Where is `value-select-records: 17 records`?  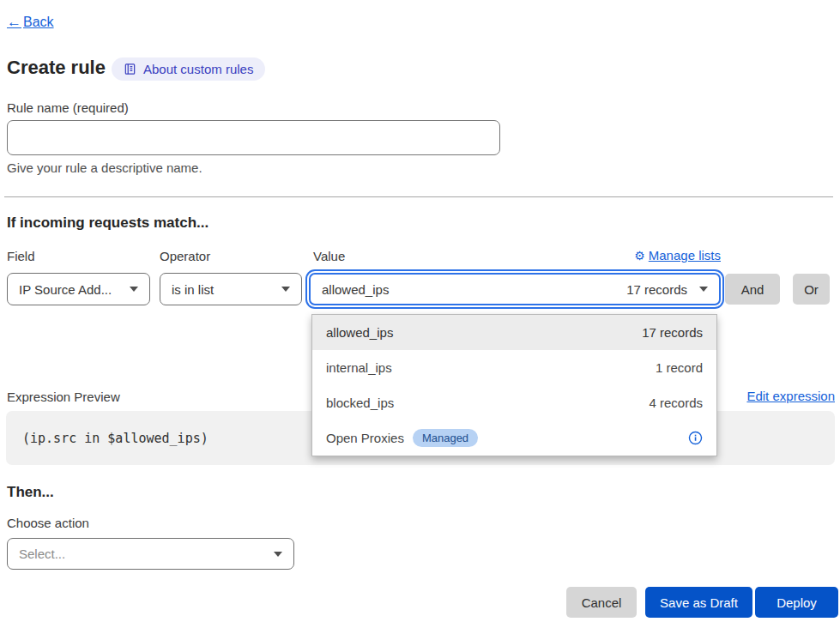 value-select-records: 17 records is located at coordinates (657, 290).